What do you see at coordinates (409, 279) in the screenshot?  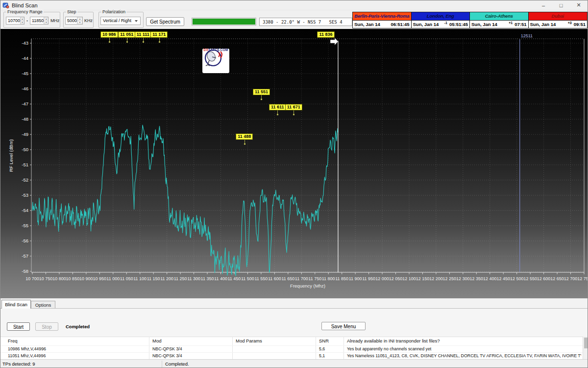 I see `x-tick-label: 12 100` at bounding box center [409, 279].